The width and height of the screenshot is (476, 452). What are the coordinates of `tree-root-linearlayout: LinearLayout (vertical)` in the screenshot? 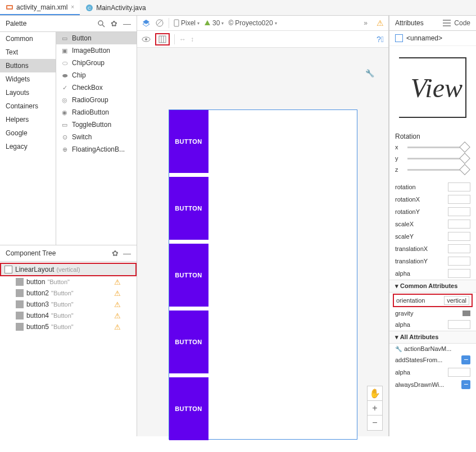 It's located at (69, 270).